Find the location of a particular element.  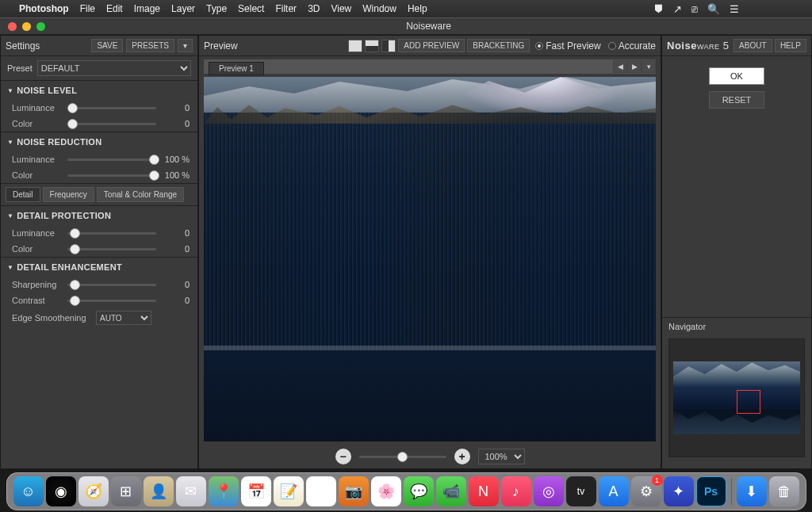

nr-color-label: Color is located at coordinates (36, 175).